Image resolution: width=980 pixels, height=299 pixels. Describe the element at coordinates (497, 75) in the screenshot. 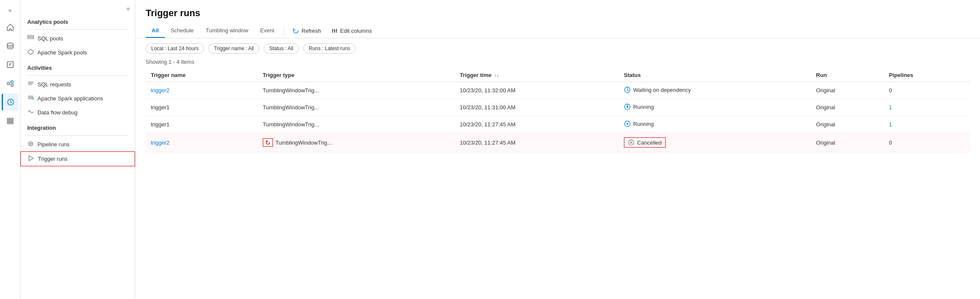

I see `sort-icon: ↑↓` at that location.